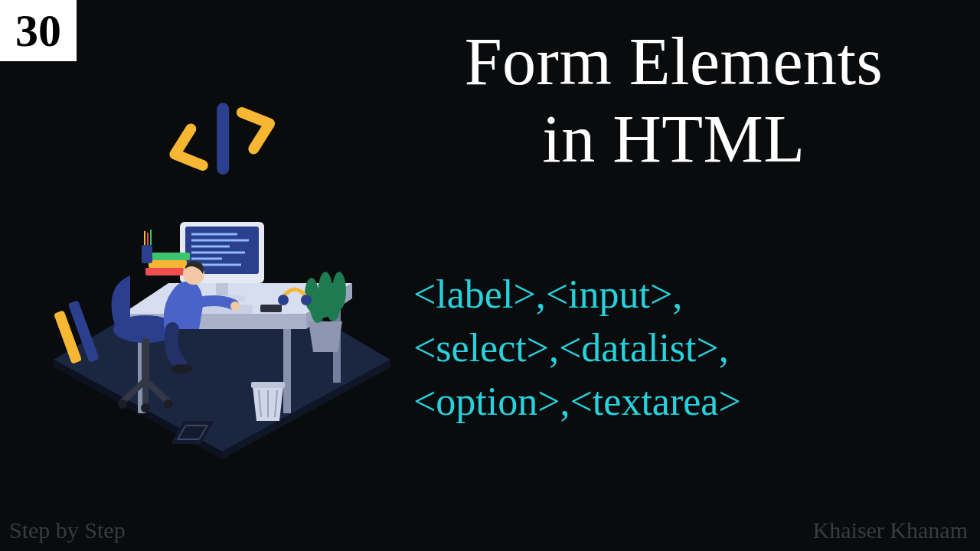 The image size is (980, 551). Describe the element at coordinates (681, 295) in the screenshot. I see `tags-line-1: <label>,<input>,` at that location.